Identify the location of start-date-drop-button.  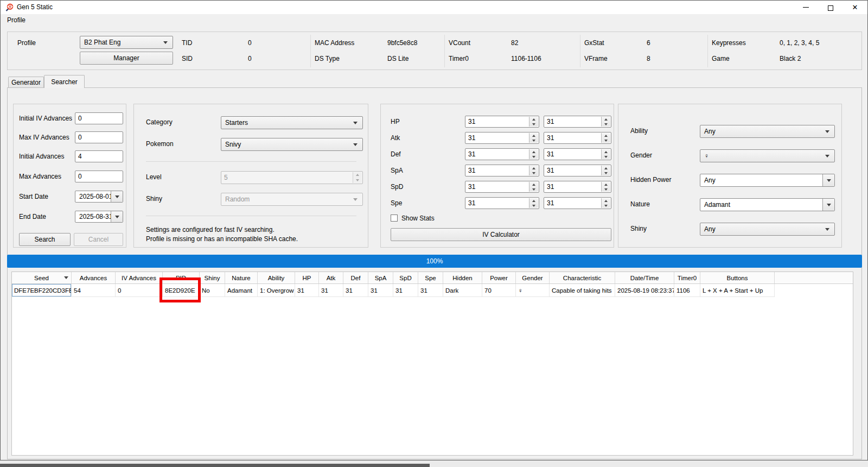
(117, 197).